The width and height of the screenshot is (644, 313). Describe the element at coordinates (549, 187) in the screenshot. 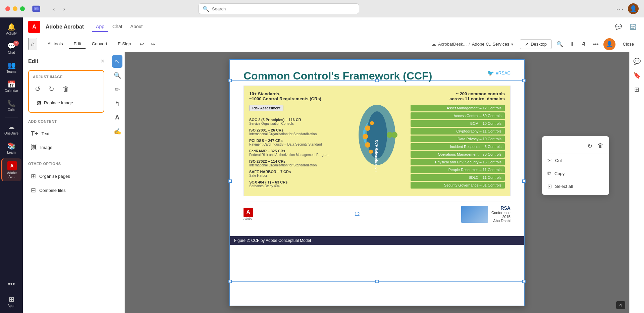

I see `select-all-icon: ⊡` at that location.